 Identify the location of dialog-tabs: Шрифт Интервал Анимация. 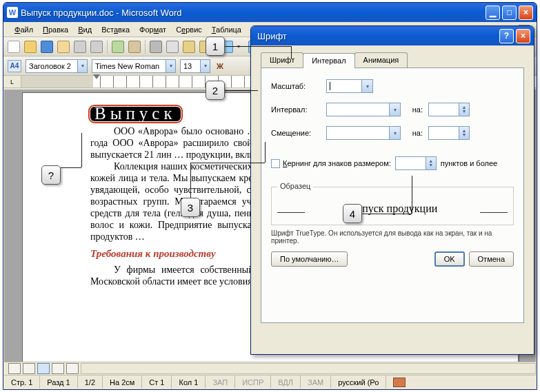
(392, 61).